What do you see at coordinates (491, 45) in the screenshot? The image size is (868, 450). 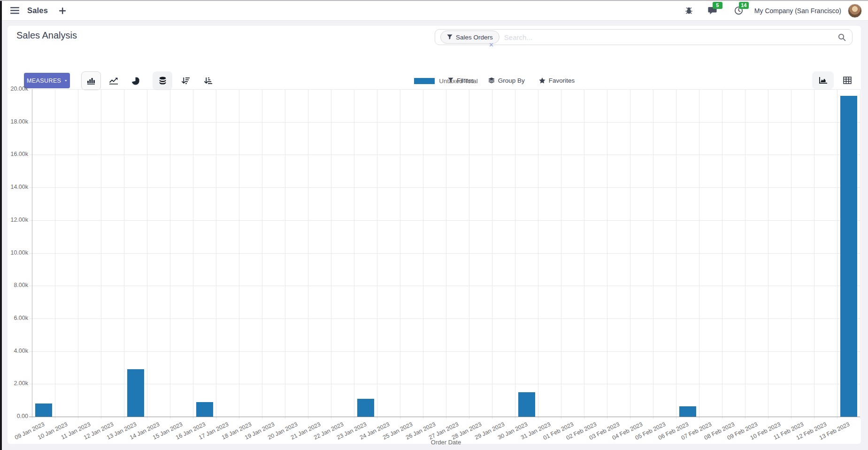 I see `facet-remove-icon: ✕` at bounding box center [491, 45].